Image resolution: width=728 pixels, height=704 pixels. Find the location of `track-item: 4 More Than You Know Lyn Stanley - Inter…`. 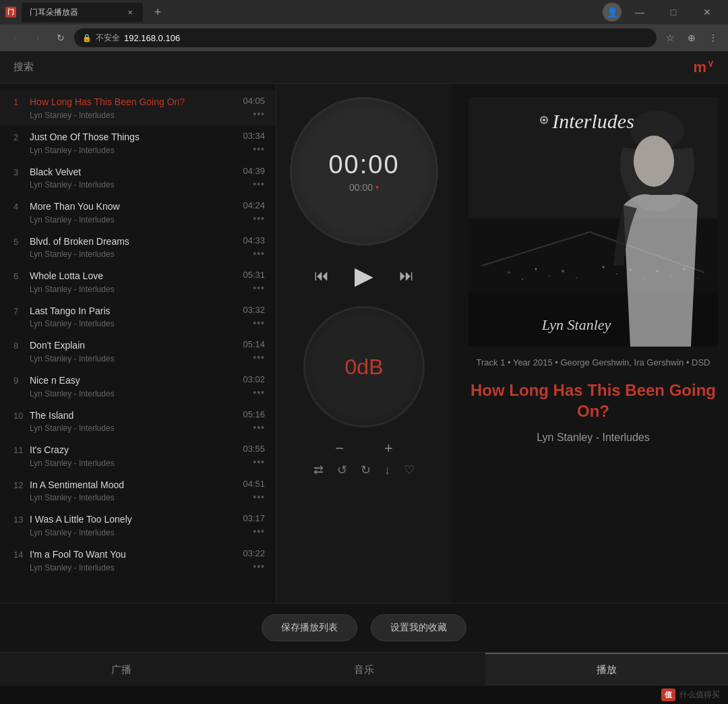

track-item: 4 More Than You Know Lyn Stanley - Inter… is located at coordinates (138, 212).